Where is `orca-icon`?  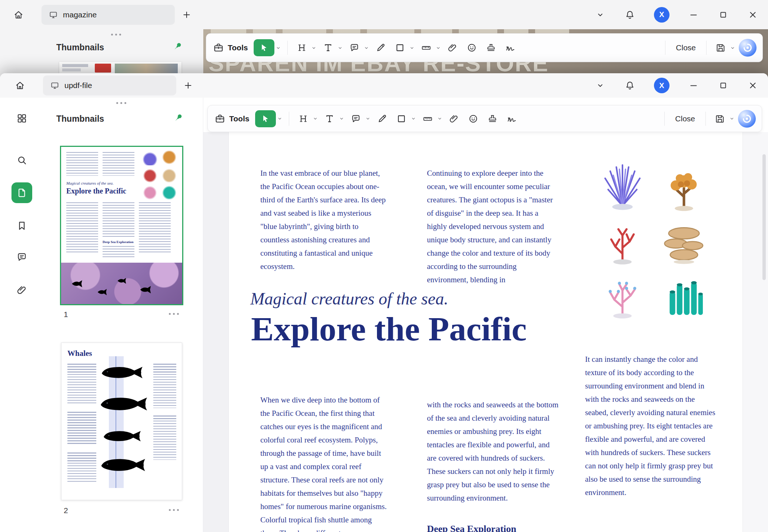
orca-icon is located at coordinates (124, 465).